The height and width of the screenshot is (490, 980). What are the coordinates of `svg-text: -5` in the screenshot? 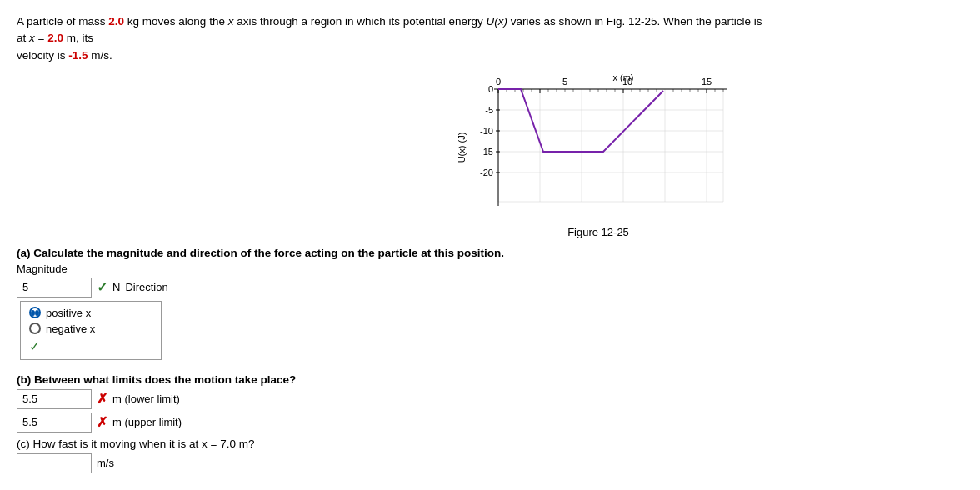 It's located at (489, 110).